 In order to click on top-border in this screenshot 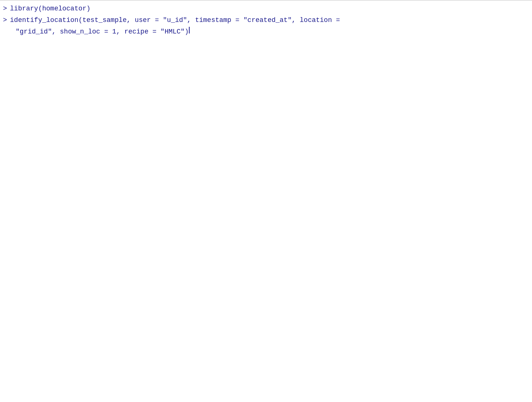, I will do `click(266, 0)`.